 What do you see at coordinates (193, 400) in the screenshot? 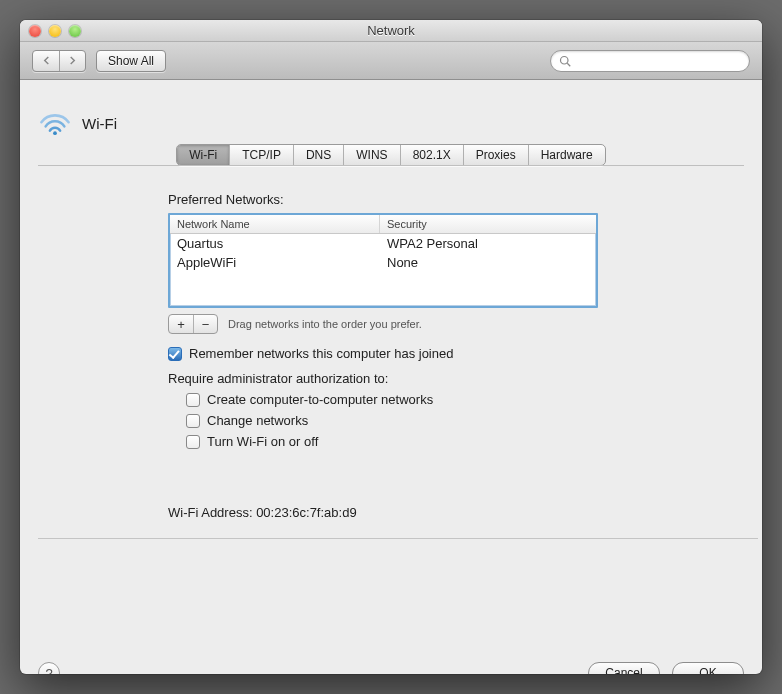
I see `create-adhoc-checkbox` at bounding box center [193, 400].